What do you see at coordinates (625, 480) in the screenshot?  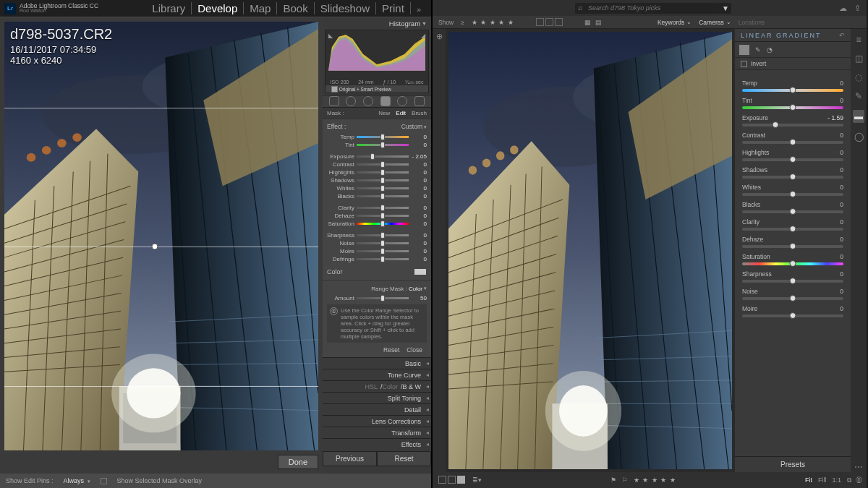 I see `reject-icon: ⚐` at bounding box center [625, 480].